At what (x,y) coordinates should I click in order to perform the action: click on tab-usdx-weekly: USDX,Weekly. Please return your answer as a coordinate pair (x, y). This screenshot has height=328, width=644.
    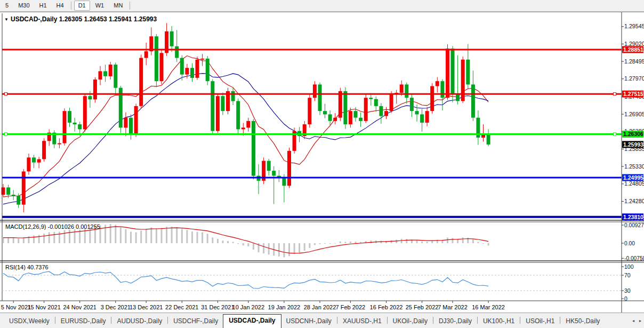
    Looking at the image, I should click on (29, 321).